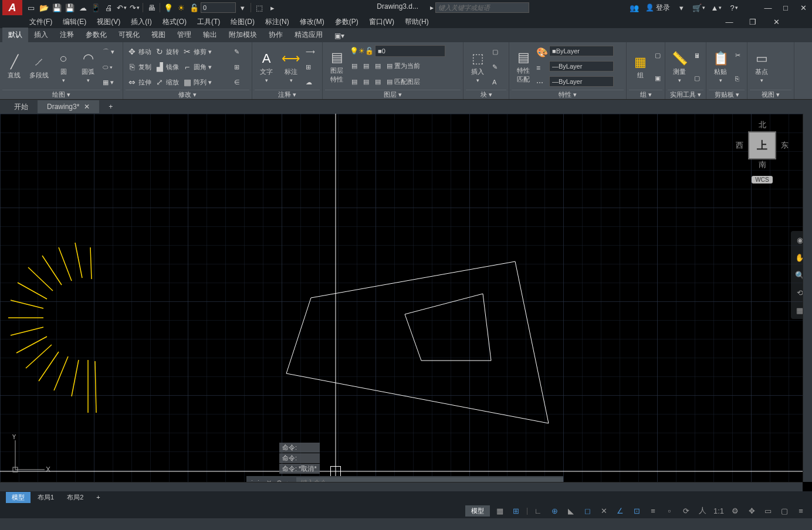 Image resolution: width=812 pixels, height=530 pixels. I want to click on layer-combo: ■ 0, so click(410, 51).